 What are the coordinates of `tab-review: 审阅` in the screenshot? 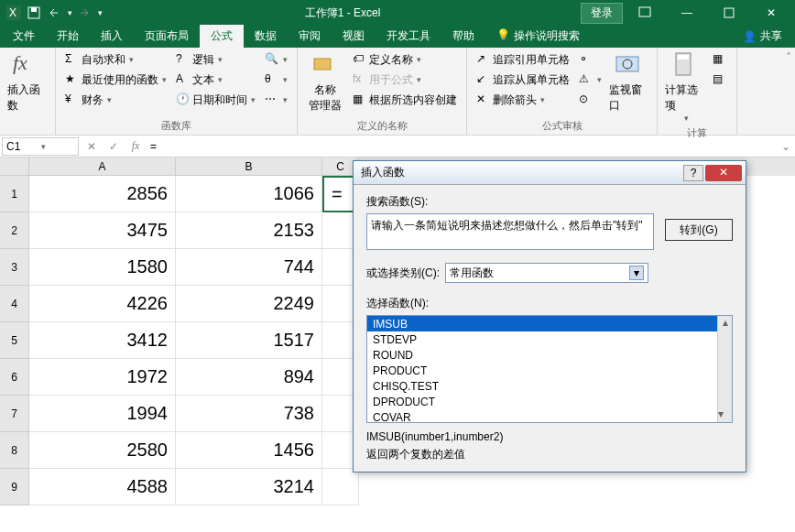 It's located at (310, 37).